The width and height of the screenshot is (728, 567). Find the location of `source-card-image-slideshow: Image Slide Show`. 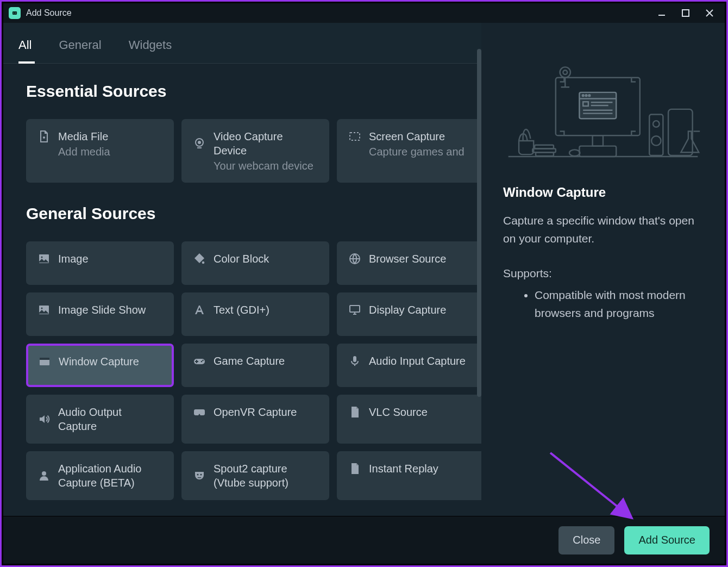

source-card-image-slideshow: Image Slide Show is located at coordinates (100, 314).